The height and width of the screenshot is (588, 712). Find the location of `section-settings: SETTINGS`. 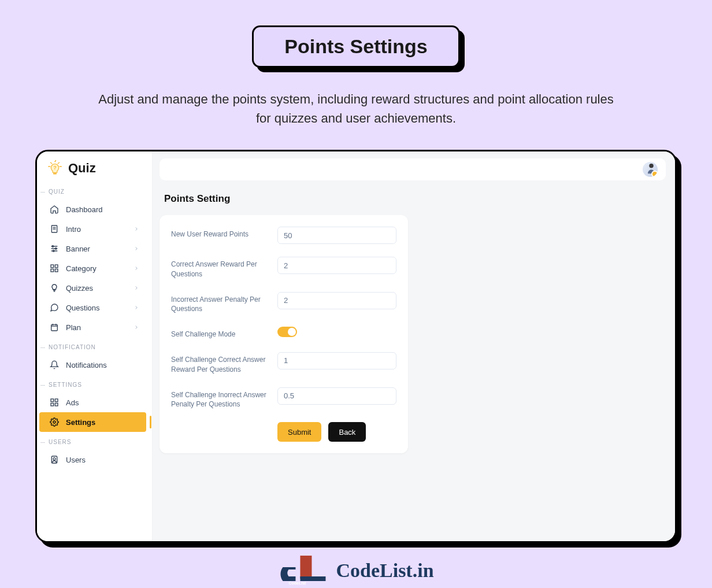

section-settings: SETTINGS is located at coordinates (95, 385).